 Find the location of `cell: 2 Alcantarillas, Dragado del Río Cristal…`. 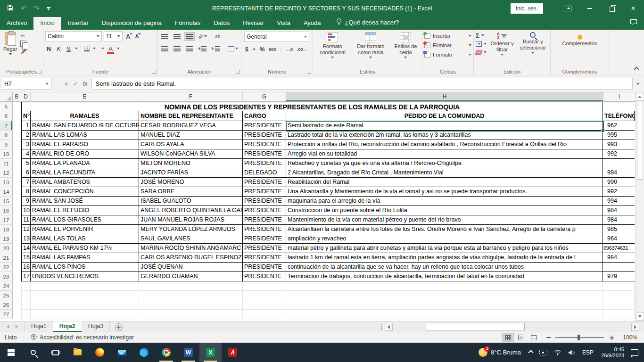

cell: 2 Alcantarillas, Dragado del Río Cristal… is located at coordinates (445, 173).